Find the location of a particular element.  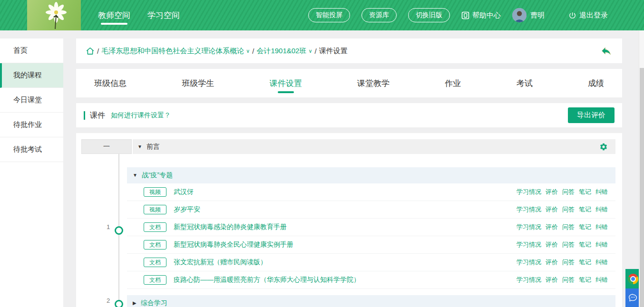

export-evaluation-button: 导出评价 is located at coordinates (591, 115).